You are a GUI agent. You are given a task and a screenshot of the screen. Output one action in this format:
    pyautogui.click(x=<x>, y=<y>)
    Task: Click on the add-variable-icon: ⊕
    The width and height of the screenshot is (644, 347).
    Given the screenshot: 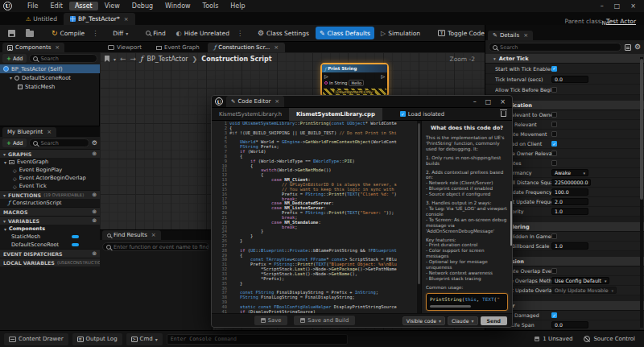 What is the action you would take?
    pyautogui.click(x=94, y=221)
    